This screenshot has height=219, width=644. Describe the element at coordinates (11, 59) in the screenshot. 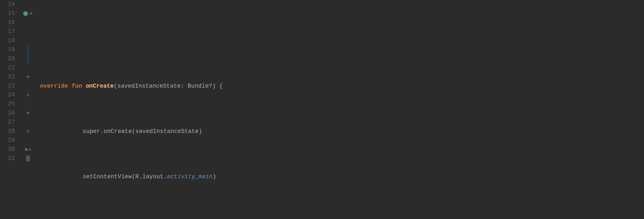

I see `line-num-20: 20` at that location.